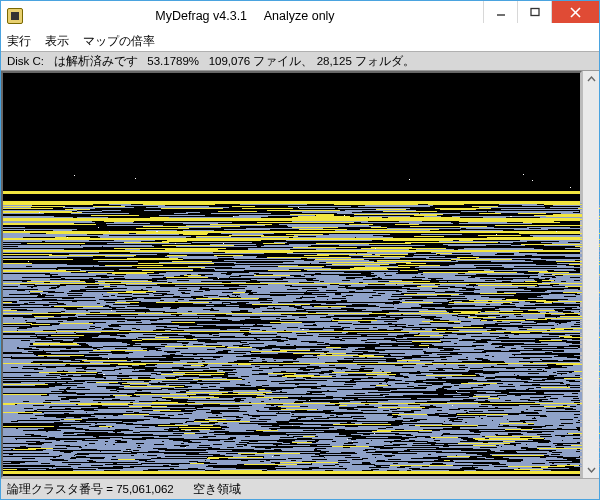 The width and height of the screenshot is (600, 500). Describe the element at coordinates (60, 490) in the screenshot. I see `cluster-label: 論理クラスタ番号 =` at that location.